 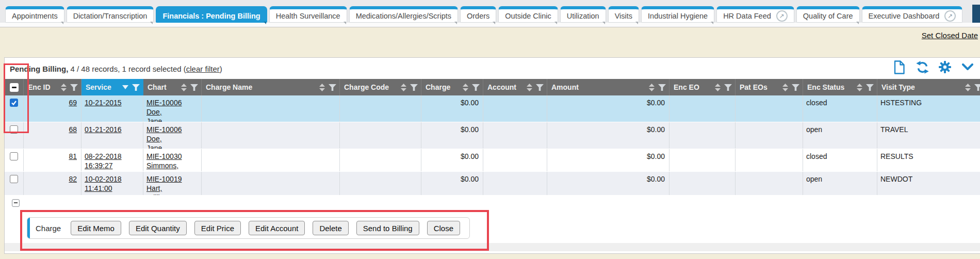 I want to click on tab-label: Dictation/Transcription, so click(x=110, y=16).